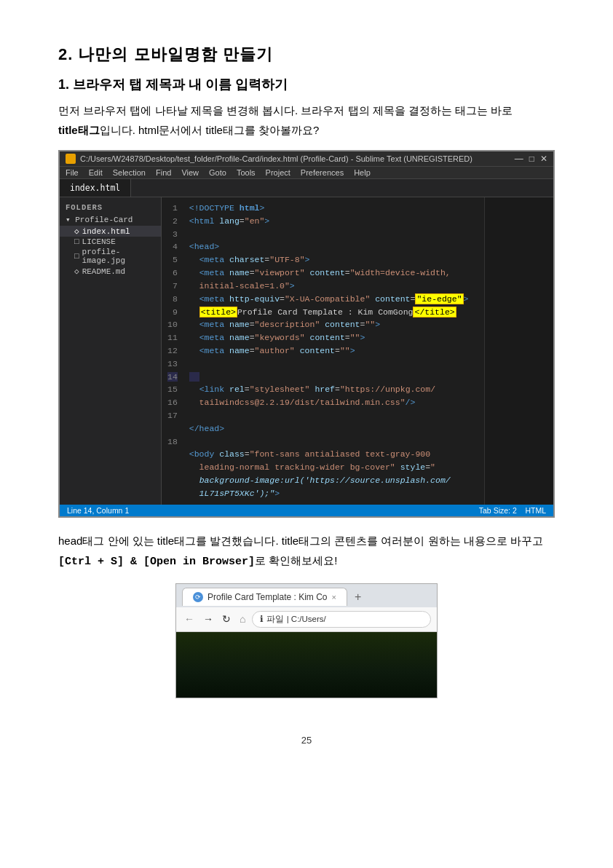 This screenshot has height=868, width=613. Describe the element at coordinates (498, 510) in the screenshot. I see `statusbar-tabsize: Tab Size: 2` at that location.